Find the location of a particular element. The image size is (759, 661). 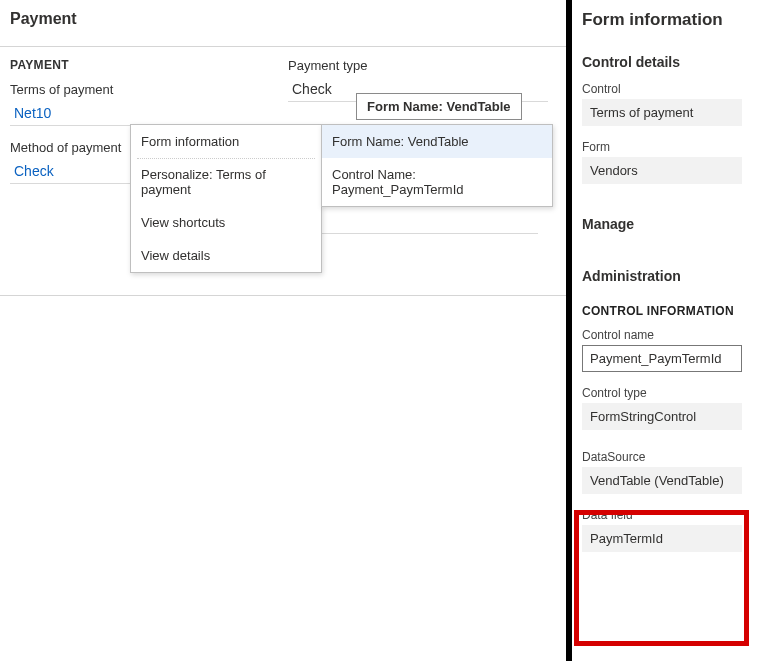

payment-type-label: Payment type is located at coordinates (423, 66).